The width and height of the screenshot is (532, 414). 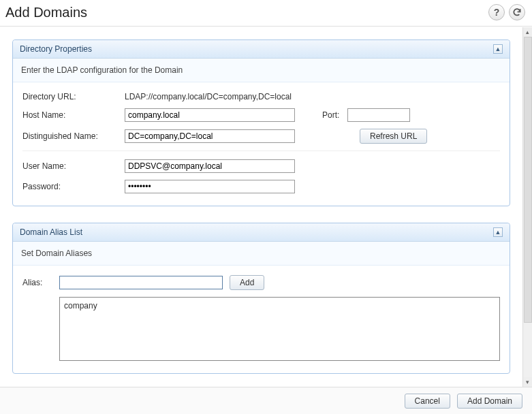 What do you see at coordinates (507, 12) in the screenshot?
I see `header-icon-group: ?` at bounding box center [507, 12].